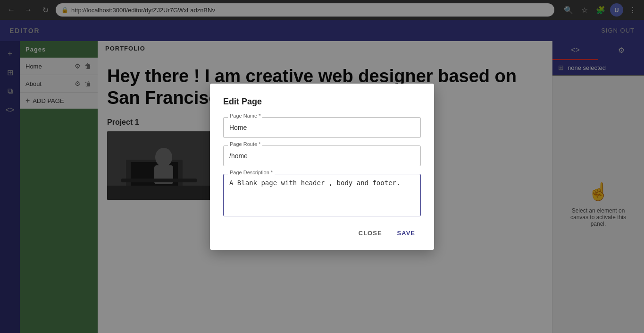 The height and width of the screenshot is (333, 644). Describe the element at coordinates (322, 102) in the screenshot. I see `dialog-title: Edit Page` at that location.